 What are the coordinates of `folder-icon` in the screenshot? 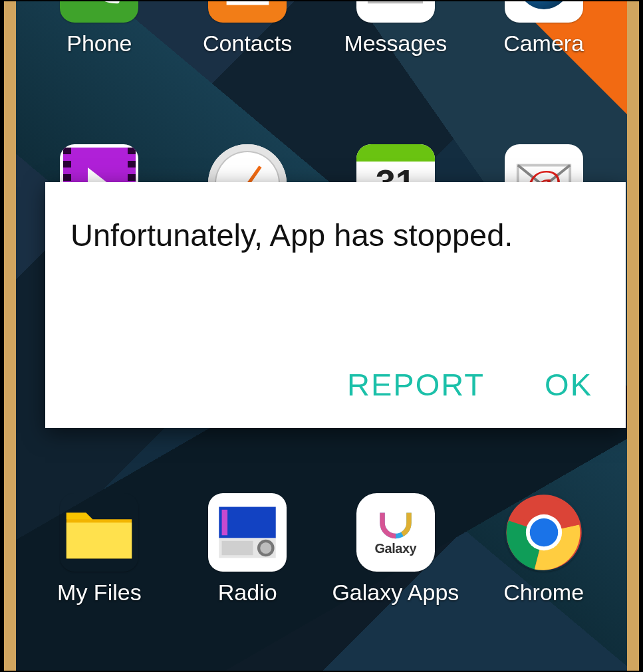 It's located at (99, 532).